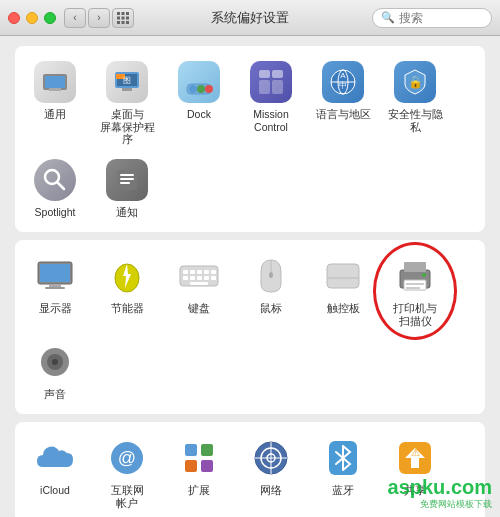 This screenshot has height=517, width=500. What do you see at coordinates (199, 466) in the screenshot?
I see `icon-item-extensions: 扩展` at bounding box center [199, 466].